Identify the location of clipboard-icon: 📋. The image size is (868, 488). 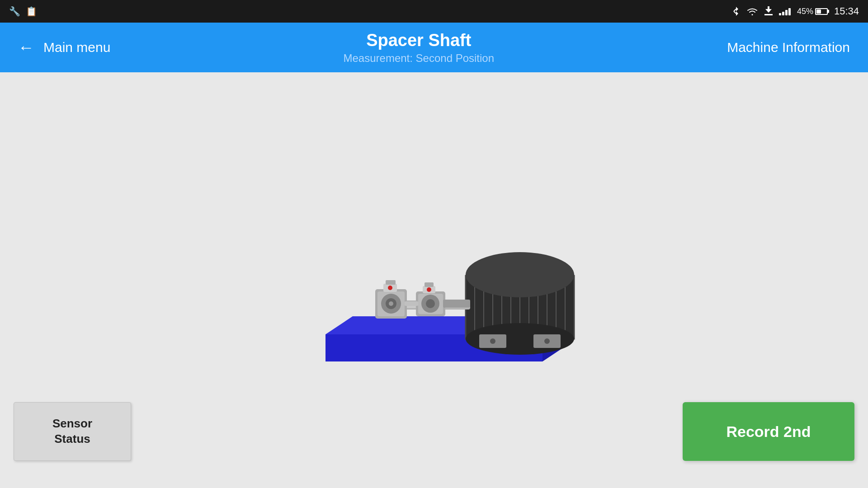
(32, 11).